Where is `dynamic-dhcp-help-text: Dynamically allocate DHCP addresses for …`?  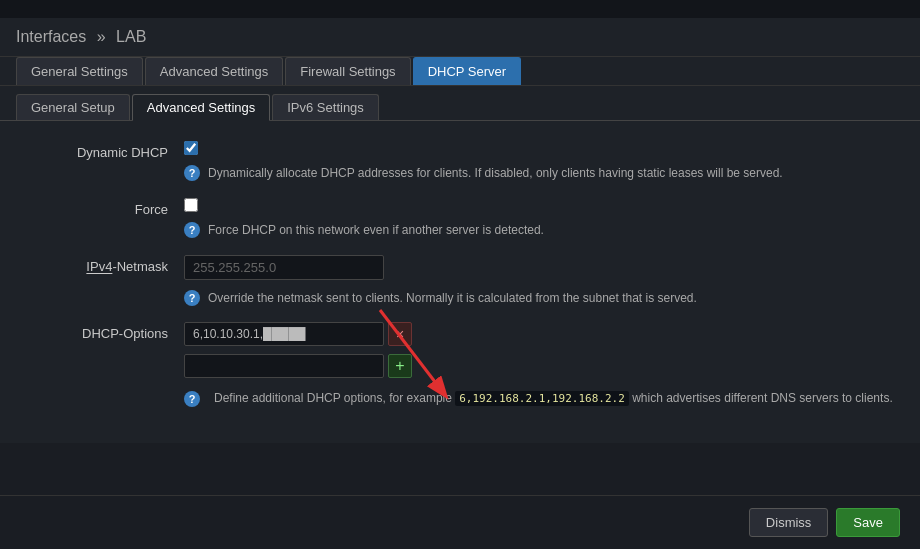
dynamic-dhcp-help-text: Dynamically allocate DHCP addresses for … is located at coordinates (496, 174).